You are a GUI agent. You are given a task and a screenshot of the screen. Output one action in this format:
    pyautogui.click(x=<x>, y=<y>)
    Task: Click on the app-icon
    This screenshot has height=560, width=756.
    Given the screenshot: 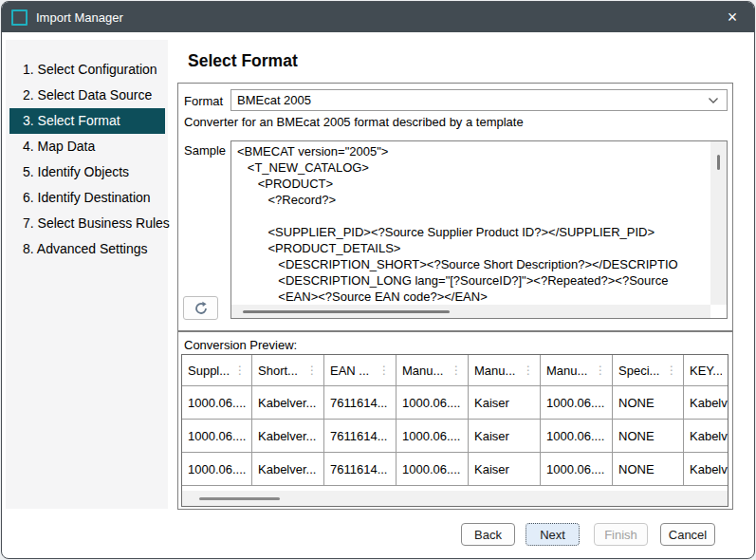 What is the action you would take?
    pyautogui.click(x=19, y=17)
    